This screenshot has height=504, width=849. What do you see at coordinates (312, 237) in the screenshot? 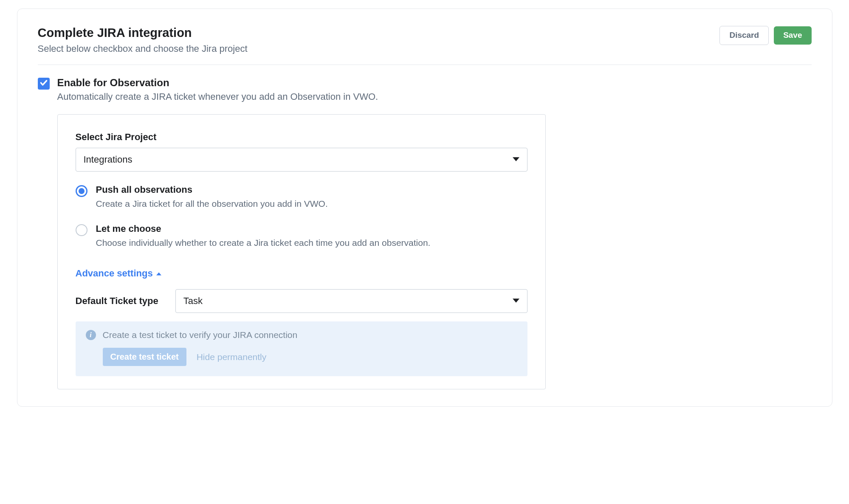
I see `radio-let-me-choose-content: Let me choose Choose individually whethe…` at bounding box center [312, 237].